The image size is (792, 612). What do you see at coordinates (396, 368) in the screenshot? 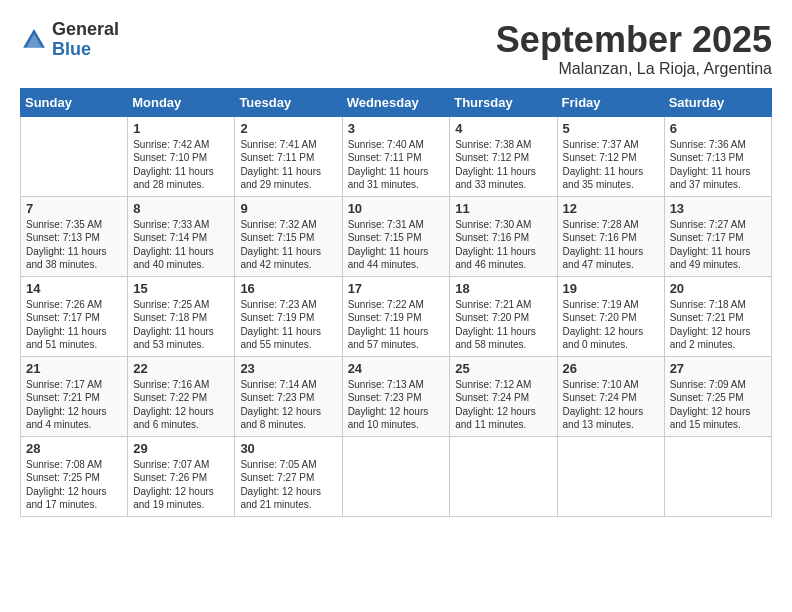
I see `day-number: 24` at bounding box center [396, 368].